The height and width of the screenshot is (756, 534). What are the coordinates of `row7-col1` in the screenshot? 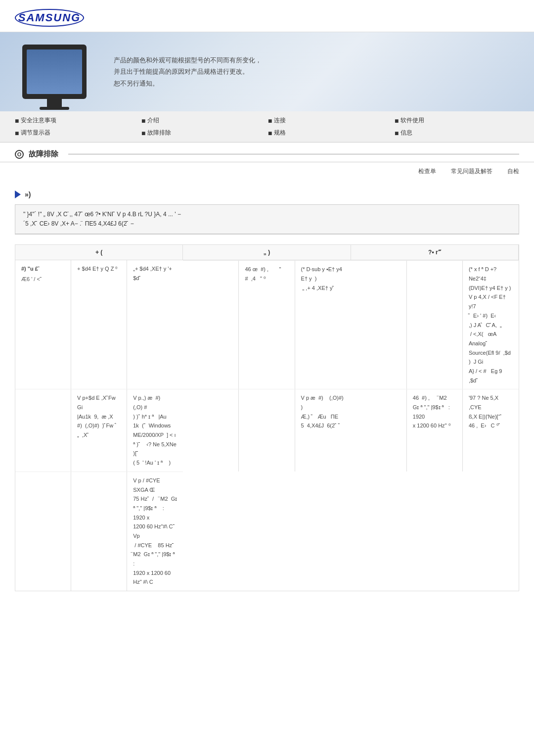 It's located at (44, 531).